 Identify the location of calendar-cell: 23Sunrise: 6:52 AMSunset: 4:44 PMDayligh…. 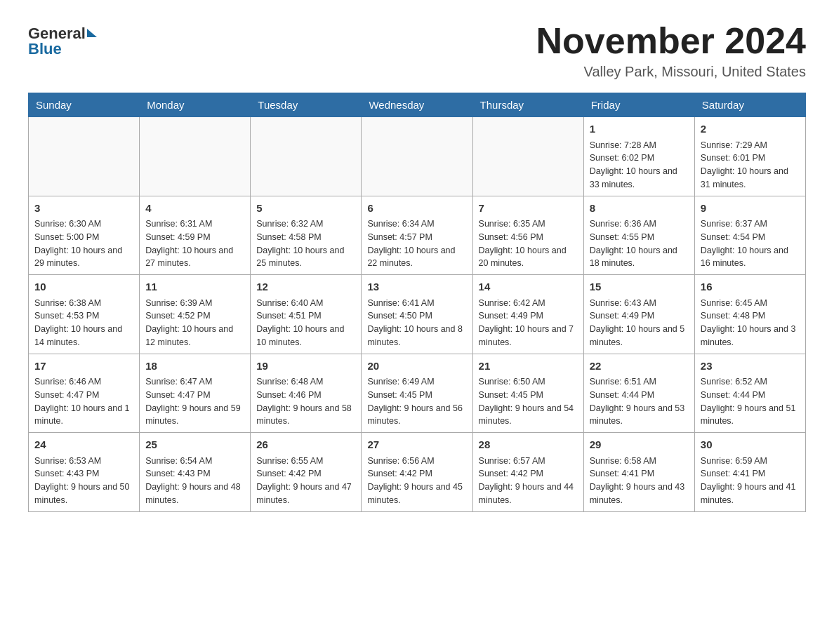
(750, 393).